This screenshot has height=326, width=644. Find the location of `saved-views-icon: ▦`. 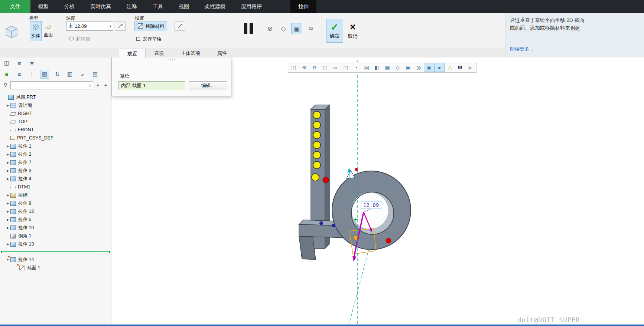

saved-views-icon: ▦ is located at coordinates (387, 67).